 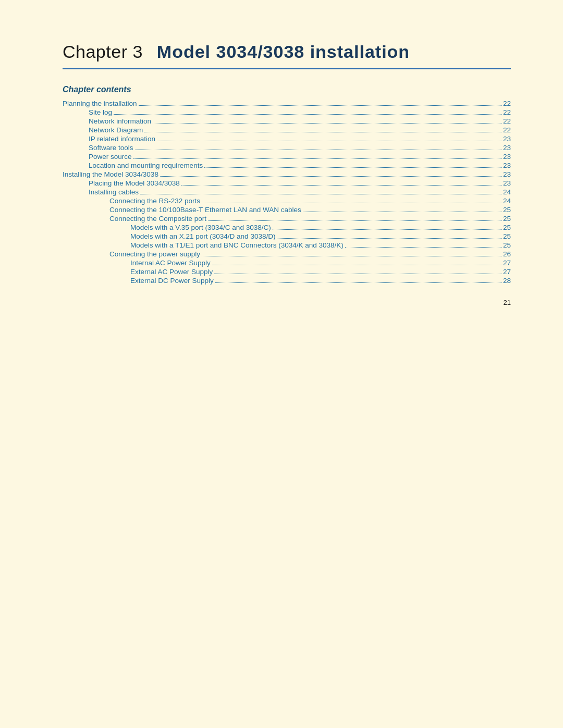 I want to click on toc-entry-label: Network Diagram, so click(x=116, y=130).